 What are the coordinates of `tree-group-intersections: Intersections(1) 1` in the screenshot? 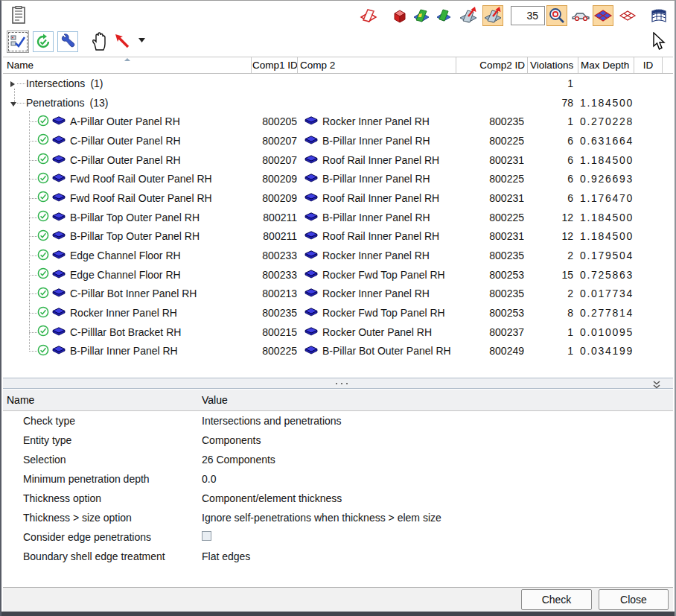 It's located at (338, 83).